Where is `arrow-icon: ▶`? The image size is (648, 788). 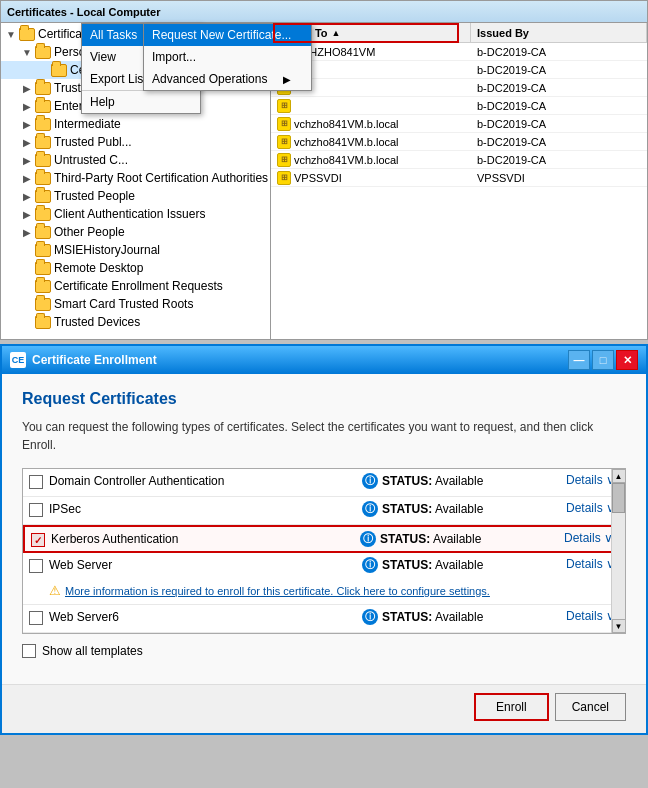 arrow-icon: ▶ is located at coordinates (287, 80).